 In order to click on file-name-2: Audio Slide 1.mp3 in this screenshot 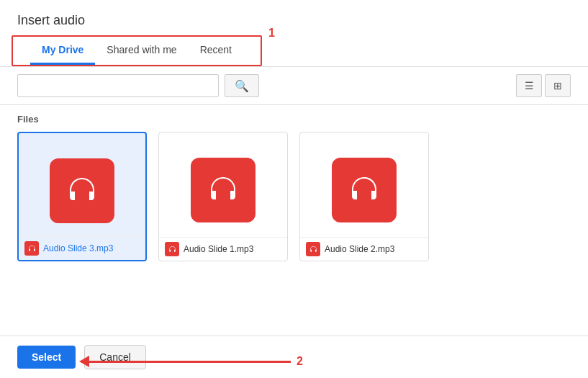, I will do `click(219, 249)`.